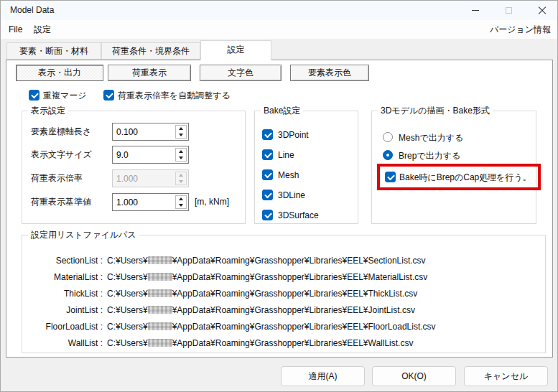 Image resolution: width=558 pixels, height=392 pixels. What do you see at coordinates (388, 155) in the screenshot?
I see `radio-output-brep` at bounding box center [388, 155].